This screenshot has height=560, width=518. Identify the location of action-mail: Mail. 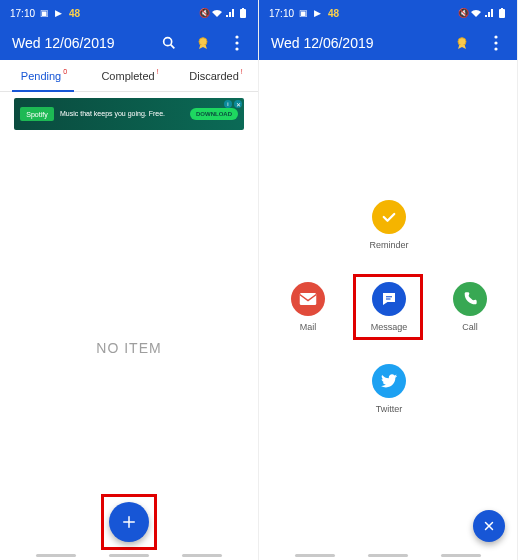
(308, 307).